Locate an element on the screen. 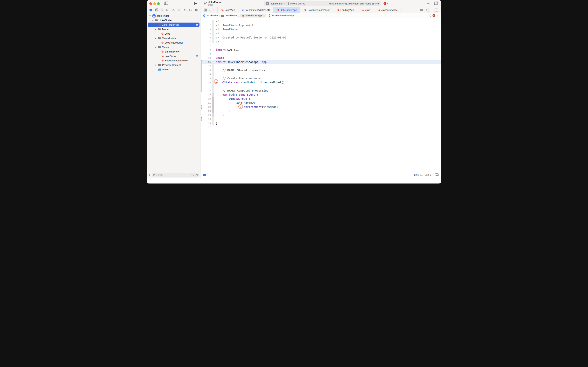 The width and height of the screenshot is (588, 367). breadcrumb-item-jokefinder: JokeFinder is located at coordinates (229, 16).